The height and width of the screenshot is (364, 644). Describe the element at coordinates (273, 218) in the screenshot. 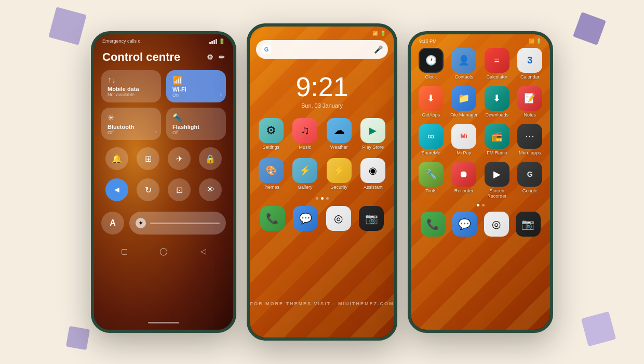

I see `phone-dock-app: 📞` at that location.